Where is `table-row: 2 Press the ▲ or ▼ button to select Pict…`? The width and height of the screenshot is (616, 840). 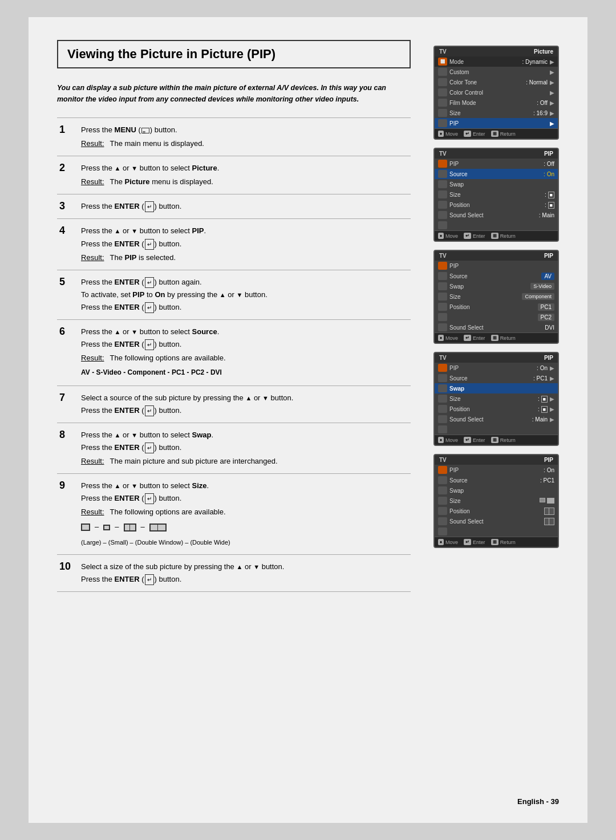 table-row: 2 Press the ▲ or ▼ button to select Pict… is located at coordinates (234, 176).